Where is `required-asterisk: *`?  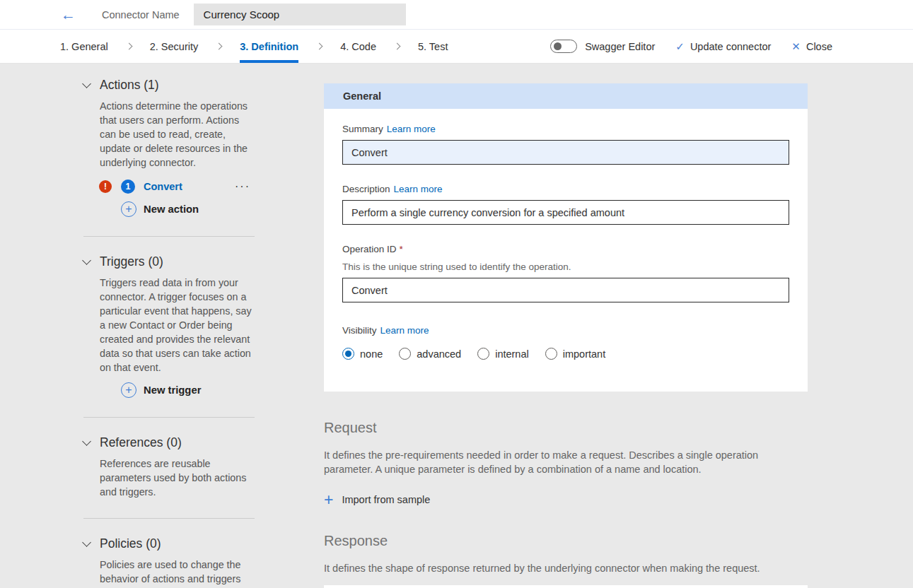
required-asterisk: * is located at coordinates (402, 249).